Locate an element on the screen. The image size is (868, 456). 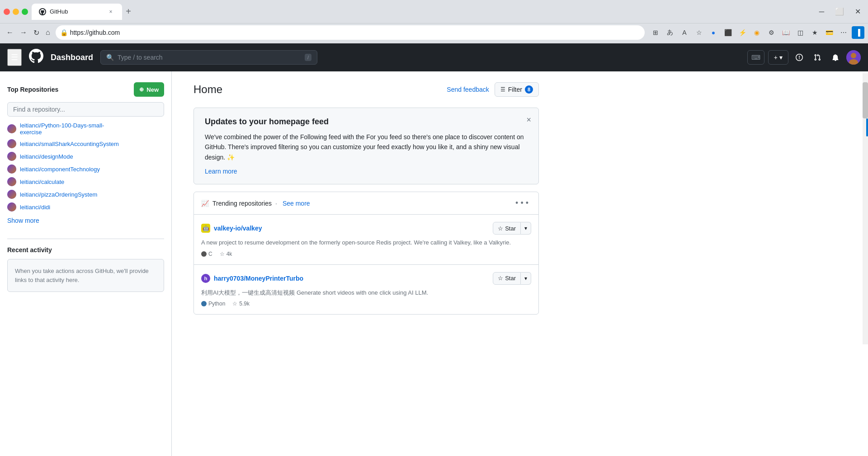
terminal-button: ⌨ is located at coordinates (756, 57).